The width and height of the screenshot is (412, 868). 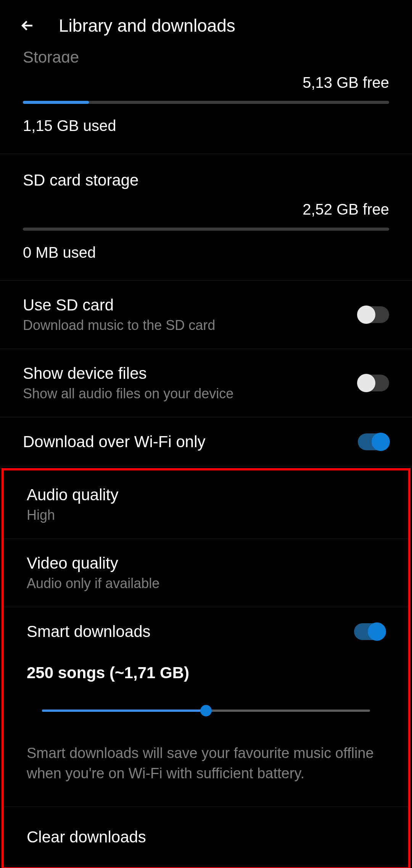 I want to click on storage-title: Storage, so click(x=206, y=55).